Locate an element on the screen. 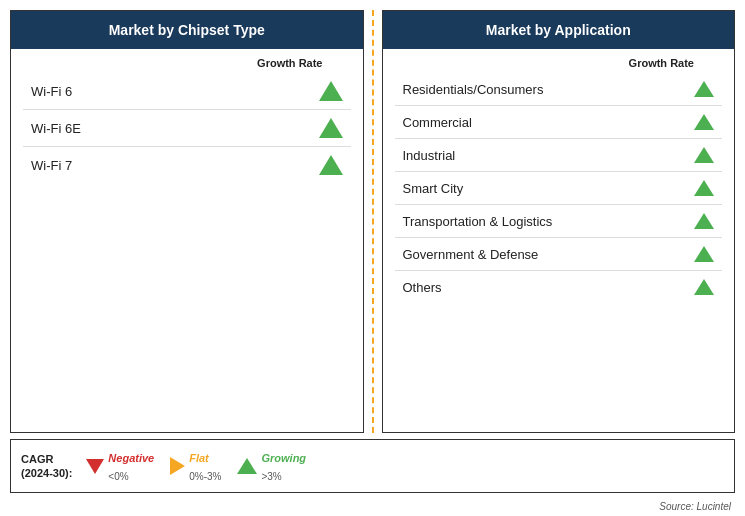 The image size is (745, 516). legend-container: CAGR (2024-30): Negative <0% Flat 0%-3% … is located at coordinates (372, 466).